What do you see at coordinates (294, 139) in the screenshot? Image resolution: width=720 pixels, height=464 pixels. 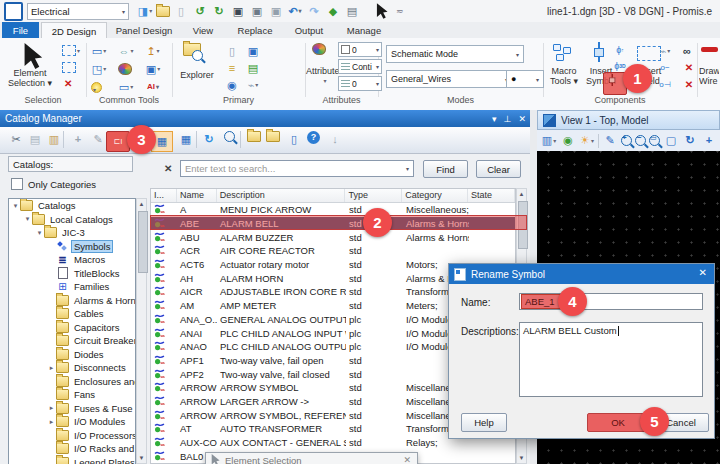 I see `report-icon: ▯` at bounding box center [294, 139].